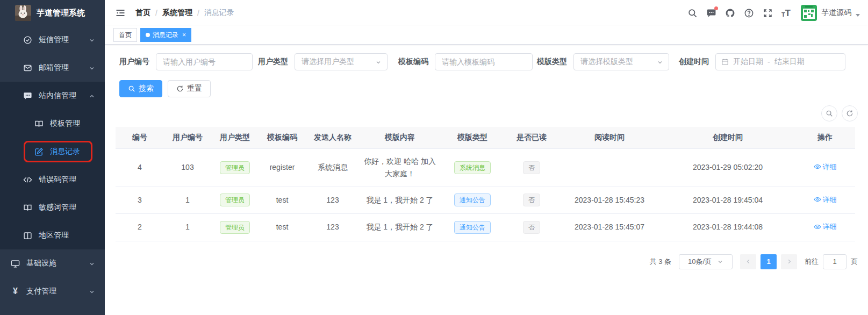 The image size is (868, 315). Describe the element at coordinates (489, 89) in the screenshot. I see `filter-actions: 搜索 重置` at that location.